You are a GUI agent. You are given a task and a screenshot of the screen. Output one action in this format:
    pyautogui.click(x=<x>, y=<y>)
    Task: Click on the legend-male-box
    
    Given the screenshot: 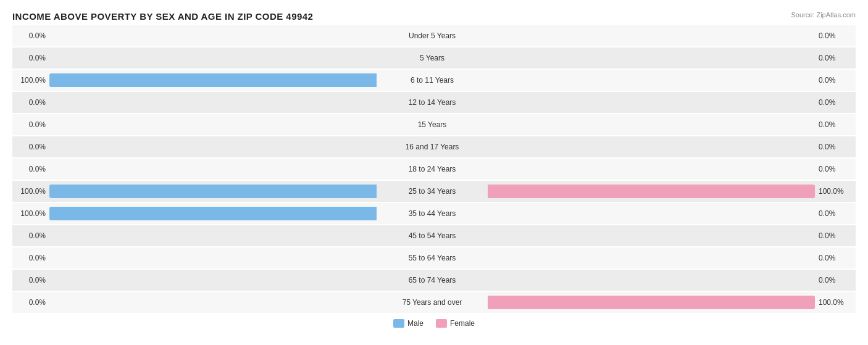 What is the action you would take?
    pyautogui.click(x=399, y=323)
    